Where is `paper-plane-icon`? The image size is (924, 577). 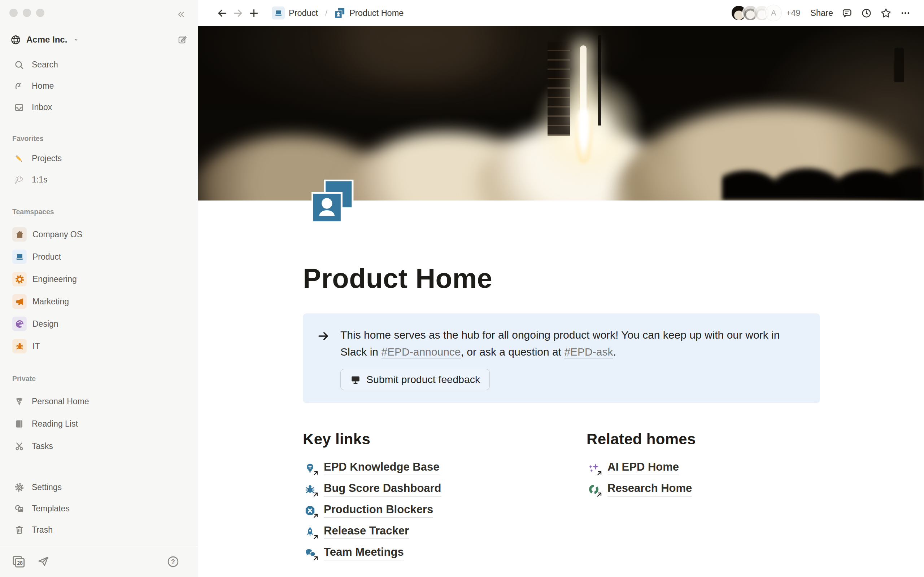
paper-plane-icon is located at coordinates (43, 561).